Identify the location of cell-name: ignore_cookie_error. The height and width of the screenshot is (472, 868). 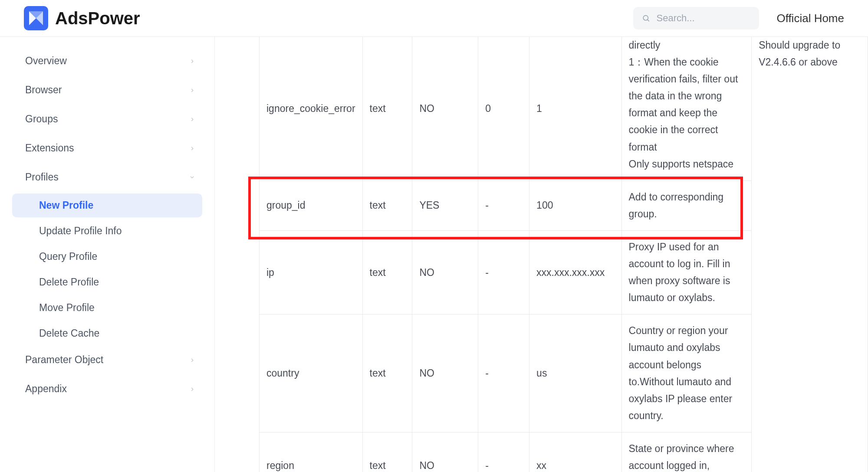
(311, 108).